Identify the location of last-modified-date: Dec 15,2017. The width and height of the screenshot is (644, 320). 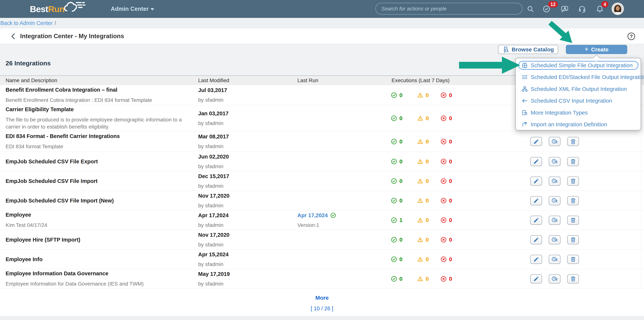
(236, 176).